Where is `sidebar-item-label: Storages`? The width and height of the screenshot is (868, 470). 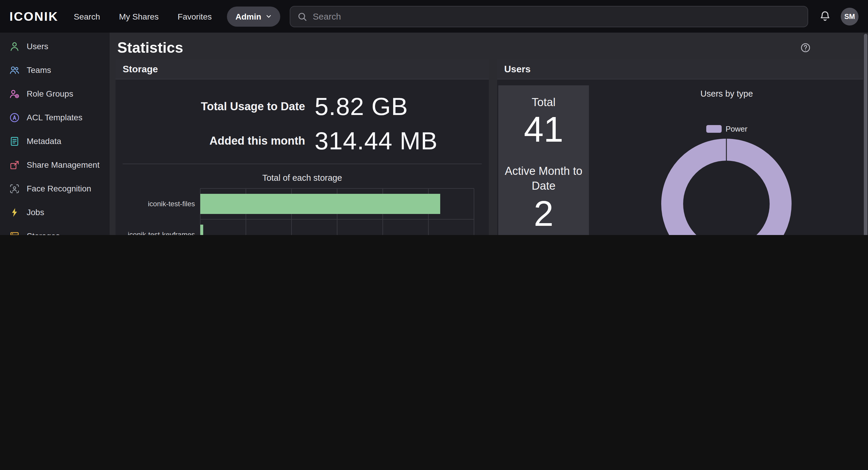 sidebar-item-label: Storages is located at coordinates (43, 233).